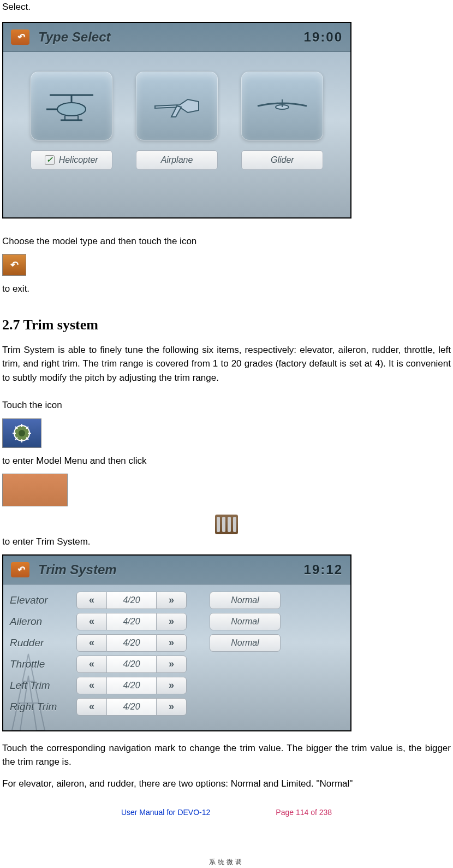 The width and height of the screenshot is (453, 868). Describe the element at coordinates (176, 600) in the screenshot. I see `trim-row: Elevator«4/20»Normal` at that location.